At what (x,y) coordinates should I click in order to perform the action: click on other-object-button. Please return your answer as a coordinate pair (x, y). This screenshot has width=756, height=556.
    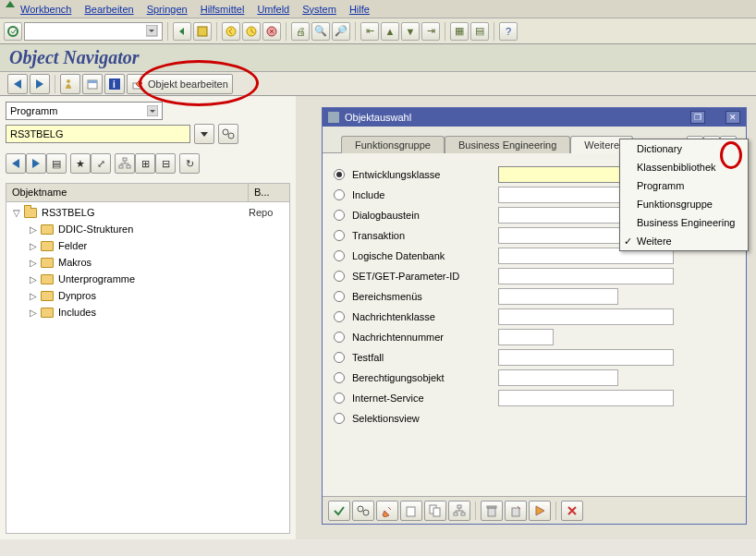
    Looking at the image, I should click on (70, 84).